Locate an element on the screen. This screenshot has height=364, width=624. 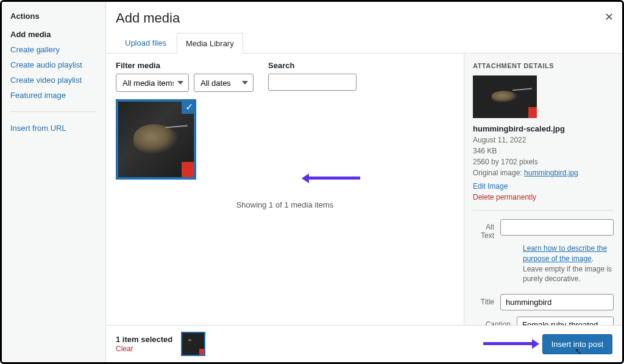
delete-permanently-link: Delete permanently is located at coordinates (544, 197).